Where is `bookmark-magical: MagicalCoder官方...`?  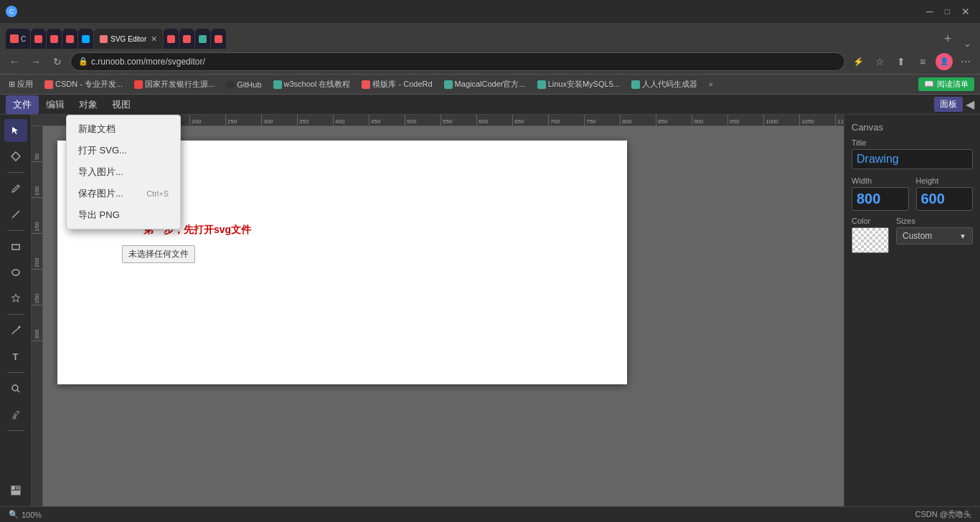
bookmark-magical: MagicalCoder官方... is located at coordinates (485, 85).